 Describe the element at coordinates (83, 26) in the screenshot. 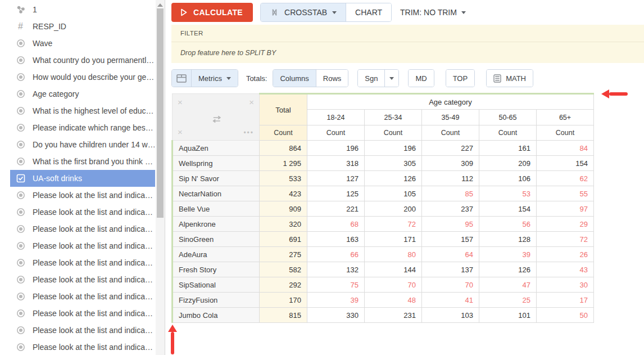

I see `sidebar-item: #RESP_ID` at that location.